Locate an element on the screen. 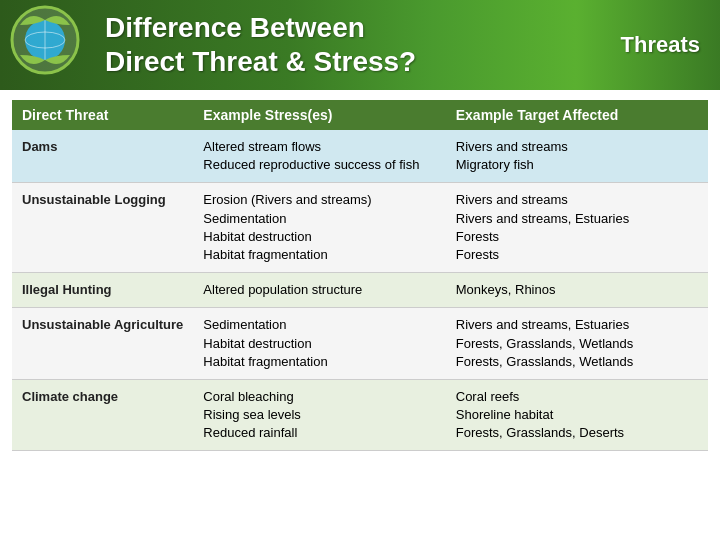 This screenshot has width=720, height=540. cell-threat: Unsustainable Agriculture is located at coordinates (102, 344).